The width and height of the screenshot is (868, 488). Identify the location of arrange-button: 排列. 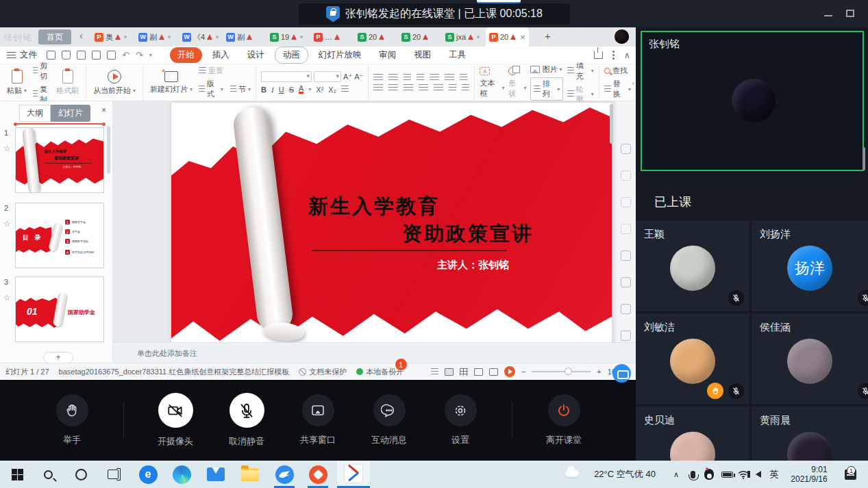
(549, 89).